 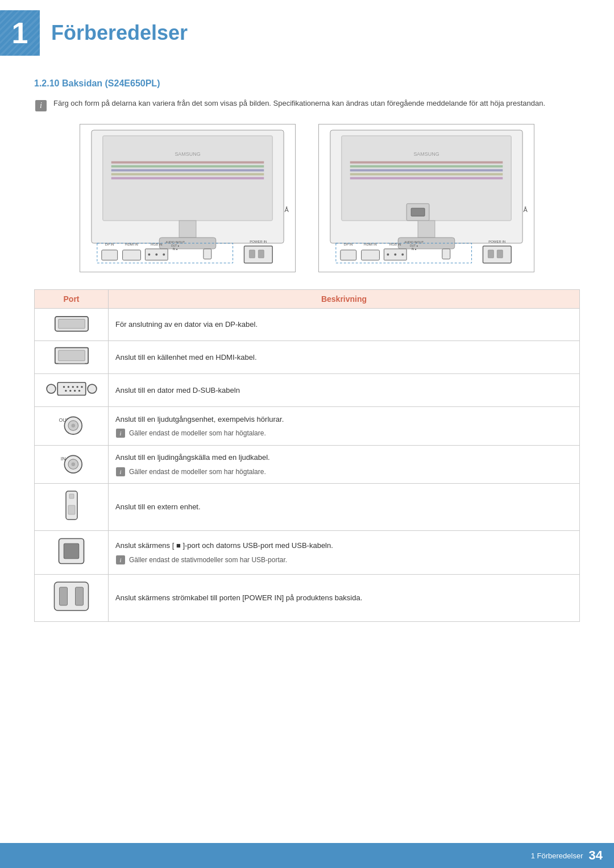 I want to click on desc-text: För anslutning av en dator via en DP-kab…, so click(x=186, y=324).